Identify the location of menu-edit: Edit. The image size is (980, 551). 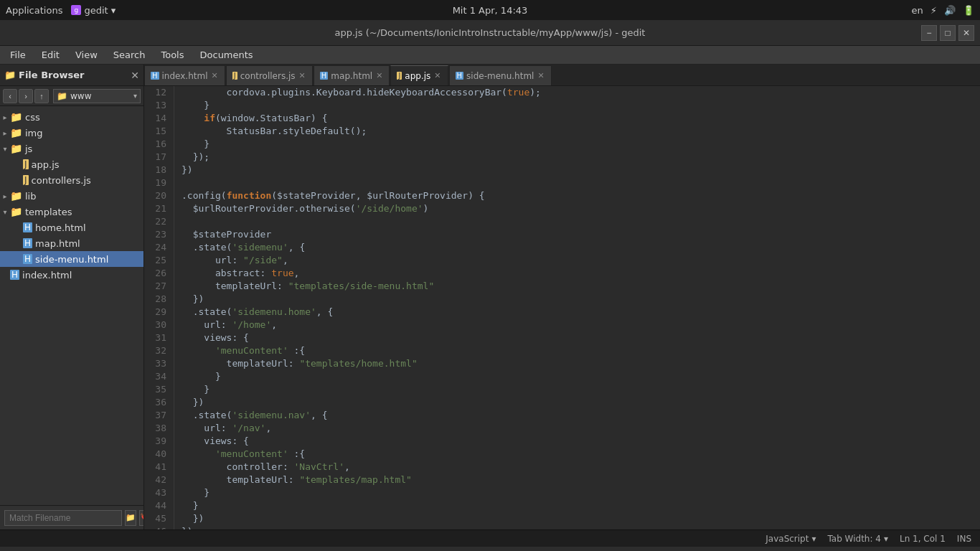
(50, 55).